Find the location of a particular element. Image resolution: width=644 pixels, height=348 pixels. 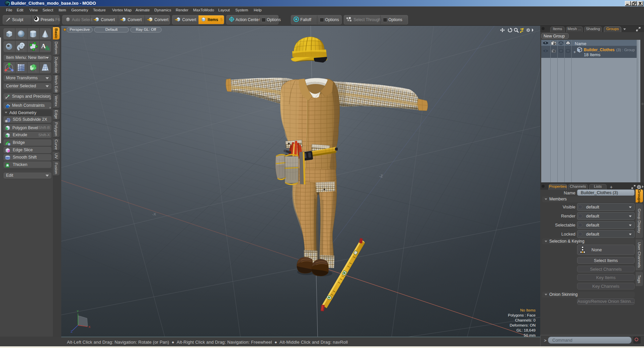

svg-text: Z is located at coordinates (72, 331).